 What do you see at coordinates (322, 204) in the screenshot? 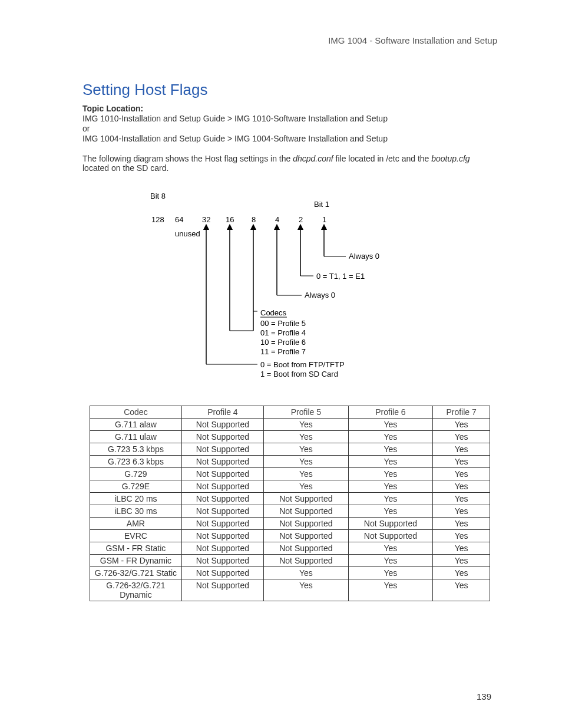
I see `diagram-bit1-label: Bit 1` at bounding box center [322, 204].